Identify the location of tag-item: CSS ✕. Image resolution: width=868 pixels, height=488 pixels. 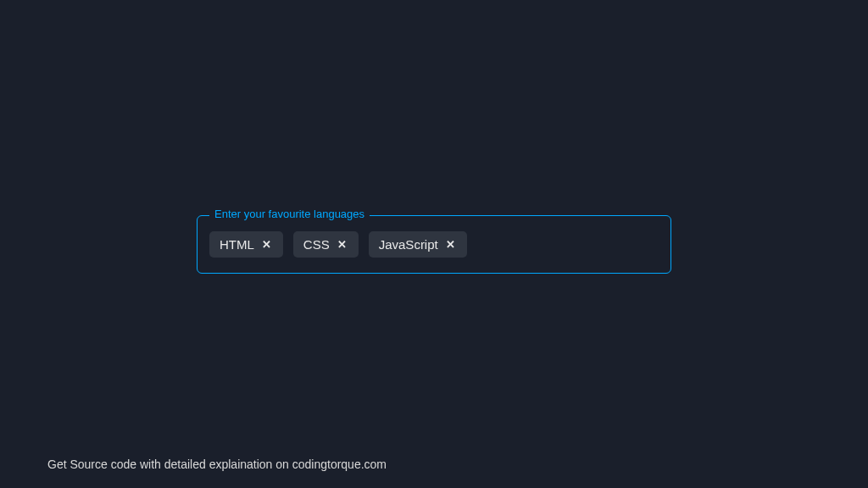
(326, 244).